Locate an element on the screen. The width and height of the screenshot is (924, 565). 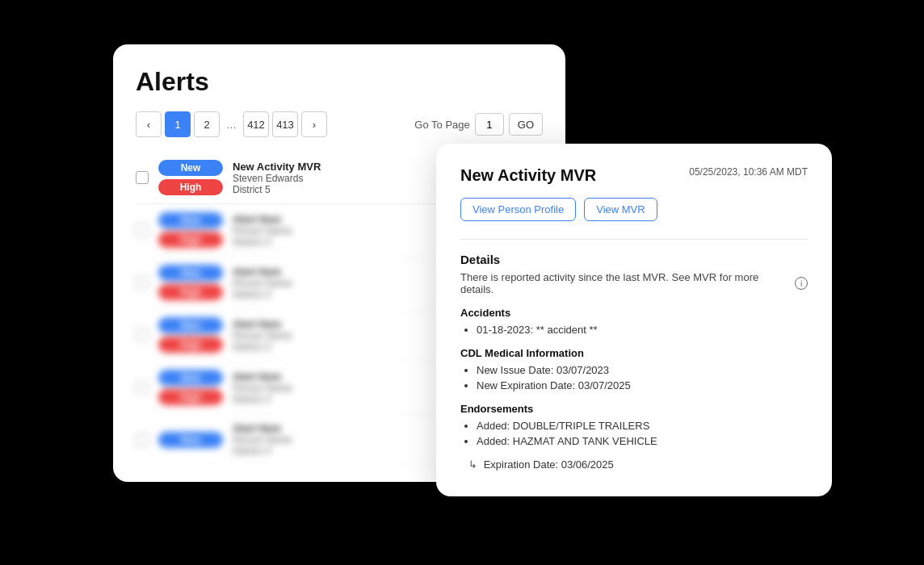
alert-type: New Activity MVR is located at coordinates (351, 166).